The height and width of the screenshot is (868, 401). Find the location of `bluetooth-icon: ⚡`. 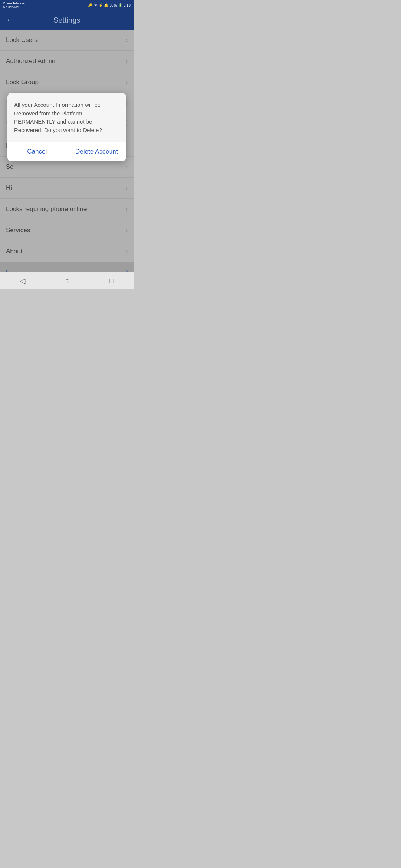

bluetooth-icon: ⚡ is located at coordinates (101, 5).